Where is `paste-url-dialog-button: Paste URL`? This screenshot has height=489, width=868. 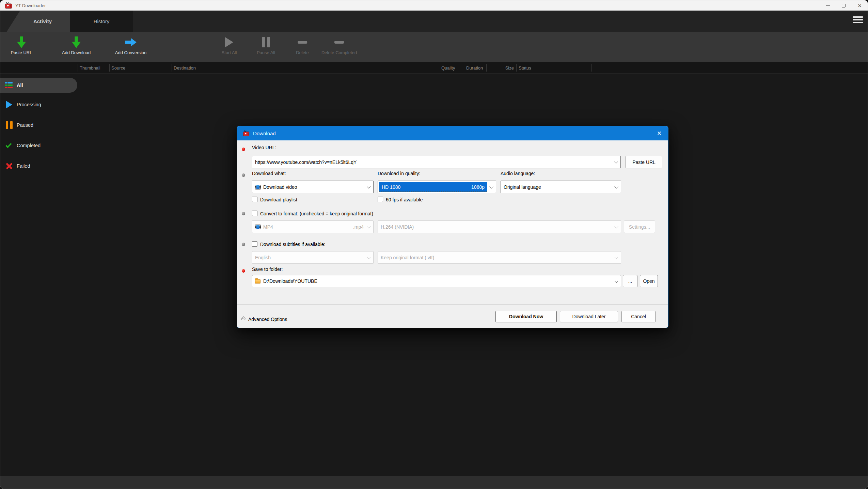
paste-url-dialog-button: Paste URL is located at coordinates (644, 162).